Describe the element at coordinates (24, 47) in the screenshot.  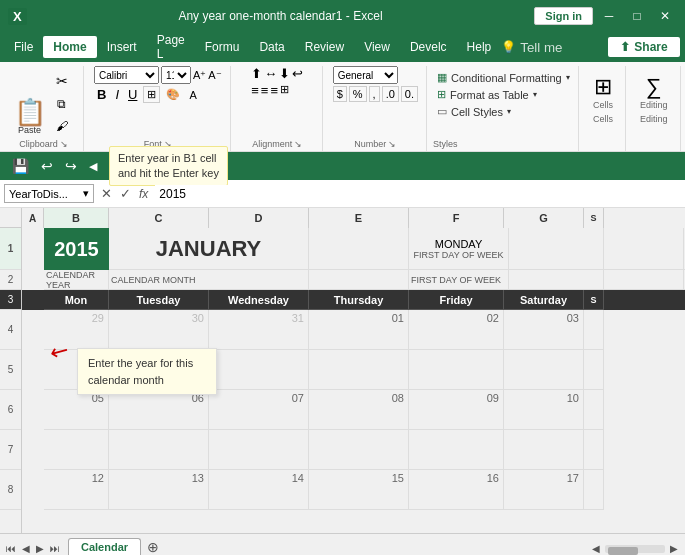
I see `menu-file: File` at that location.